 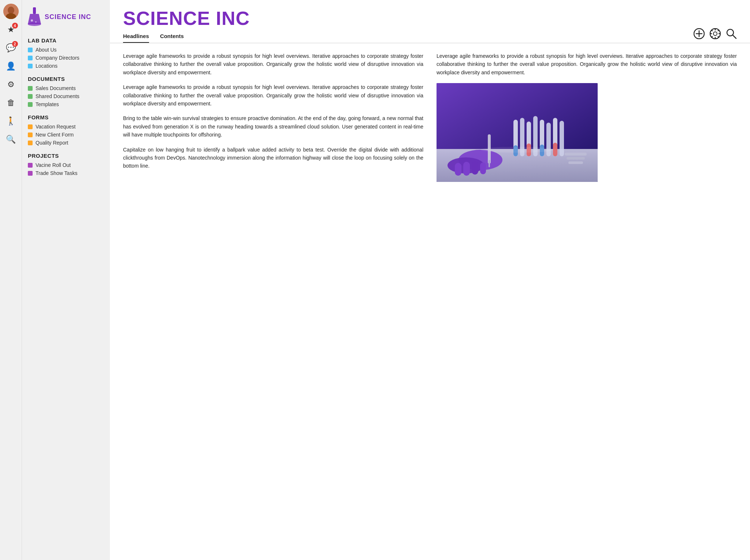 I want to click on sidebar: SCIENCE INC LAB DATAAbout UsCompany Dire…, so click(x=66, y=280).